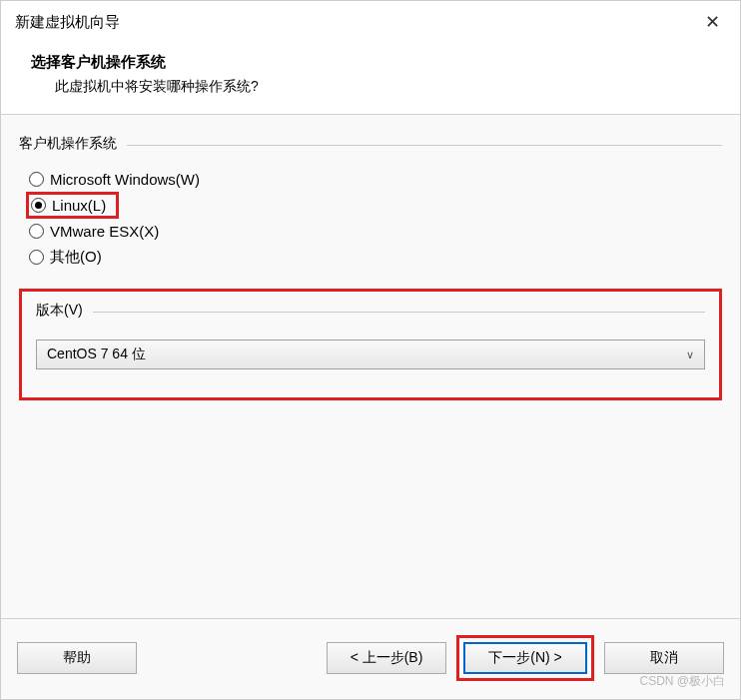 The height and width of the screenshot is (700, 741). I want to click on highlight-linux: Linux(L), so click(72, 206).